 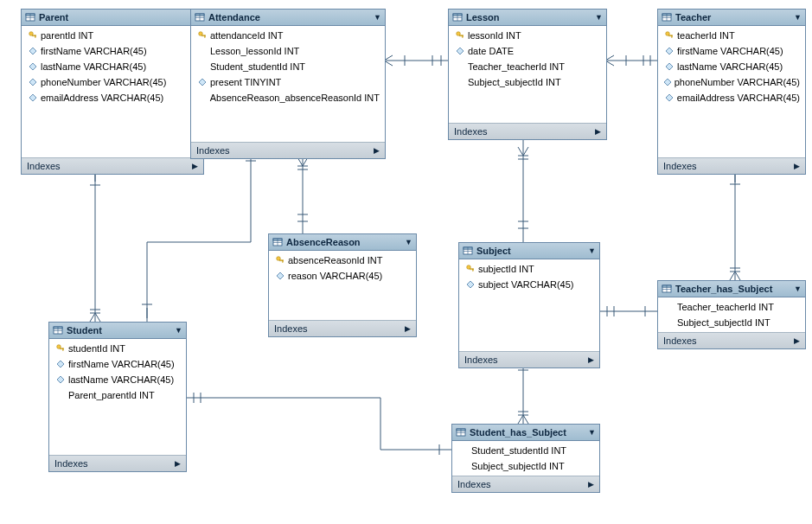 What do you see at coordinates (526, 458) in the screenshot?
I see `table-student_has_subject: Student_has_Subject▼Student_studentId IN…` at bounding box center [526, 458].